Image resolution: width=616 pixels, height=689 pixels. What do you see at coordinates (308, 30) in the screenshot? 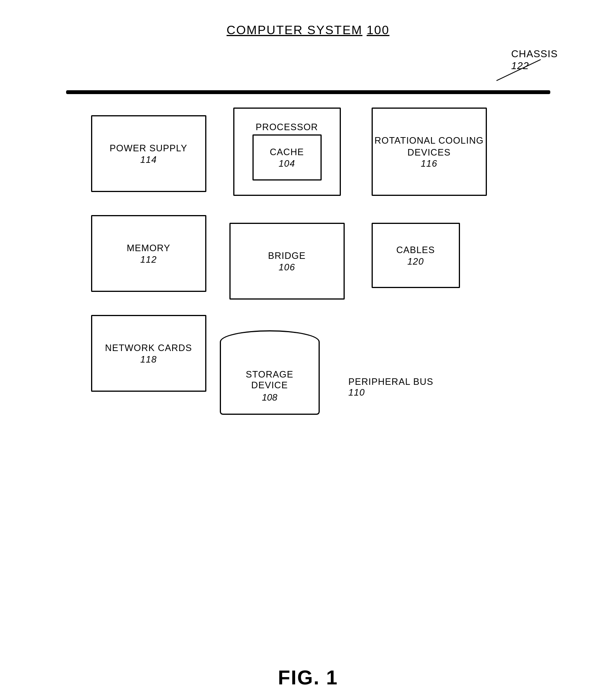
I see `page-title: COMPUTER SYSTEM 100` at bounding box center [308, 30].